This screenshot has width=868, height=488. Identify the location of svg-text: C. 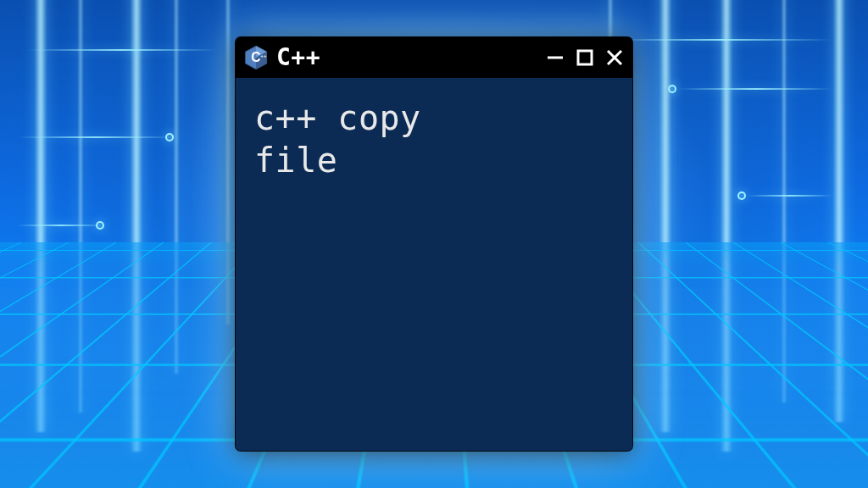
(256, 58).